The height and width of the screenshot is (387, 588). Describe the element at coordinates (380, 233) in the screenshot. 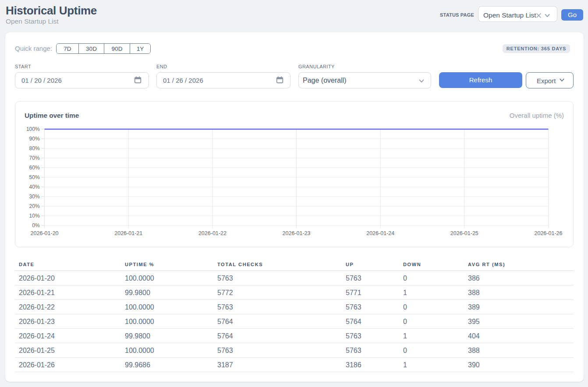

I see `svg-text: 2026-01-24` at that location.